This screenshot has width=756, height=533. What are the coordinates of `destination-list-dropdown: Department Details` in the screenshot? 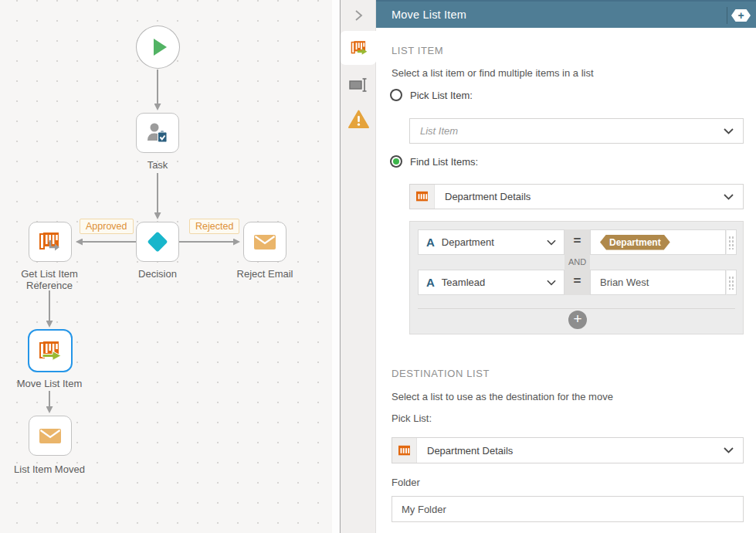 It's located at (568, 450).